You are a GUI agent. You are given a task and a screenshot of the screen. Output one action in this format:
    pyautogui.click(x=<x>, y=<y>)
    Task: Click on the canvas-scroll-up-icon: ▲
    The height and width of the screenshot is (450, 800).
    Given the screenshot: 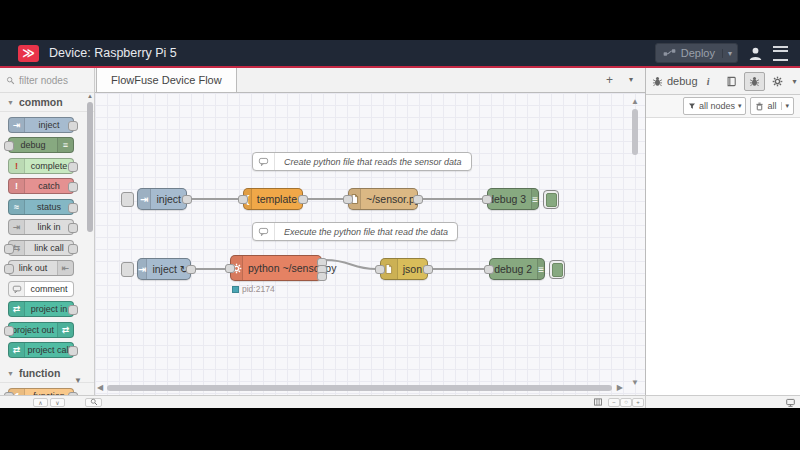 What is the action you would take?
    pyautogui.click(x=635, y=102)
    